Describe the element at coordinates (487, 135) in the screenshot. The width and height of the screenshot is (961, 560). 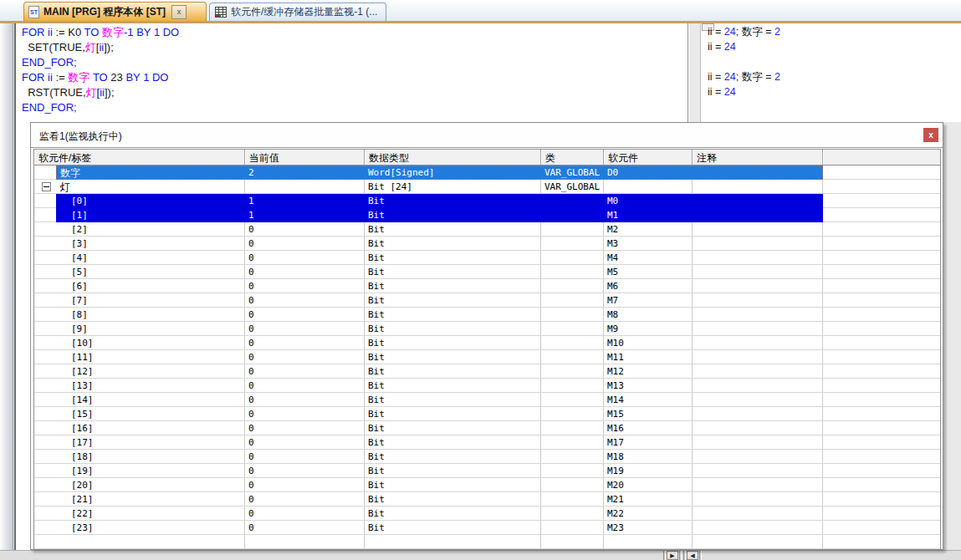
I see `watch-window-titlebar: 监看1(监视执行中) x` at that location.